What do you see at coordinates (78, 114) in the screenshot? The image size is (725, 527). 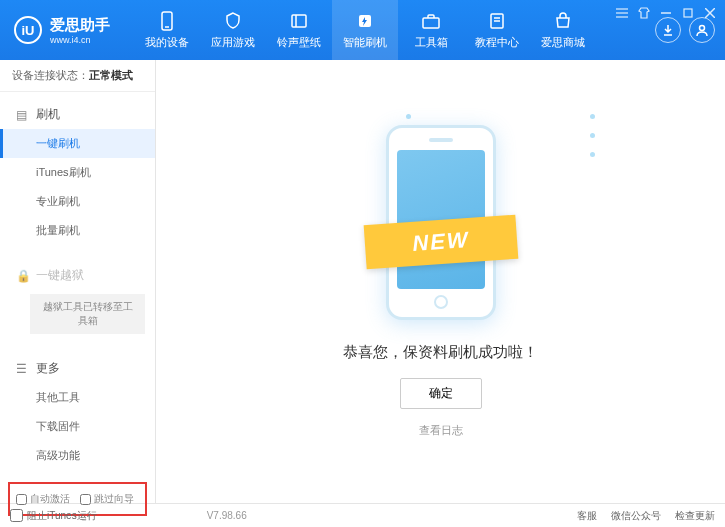 I see `sidebar-header-flash: ▤ 刷机` at bounding box center [78, 114].